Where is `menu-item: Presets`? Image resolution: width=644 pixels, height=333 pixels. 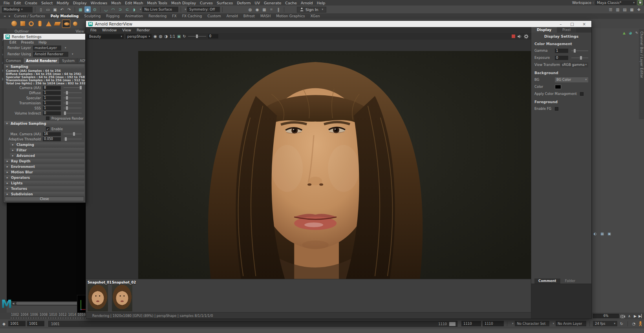 menu-item: Presets is located at coordinates (27, 42).